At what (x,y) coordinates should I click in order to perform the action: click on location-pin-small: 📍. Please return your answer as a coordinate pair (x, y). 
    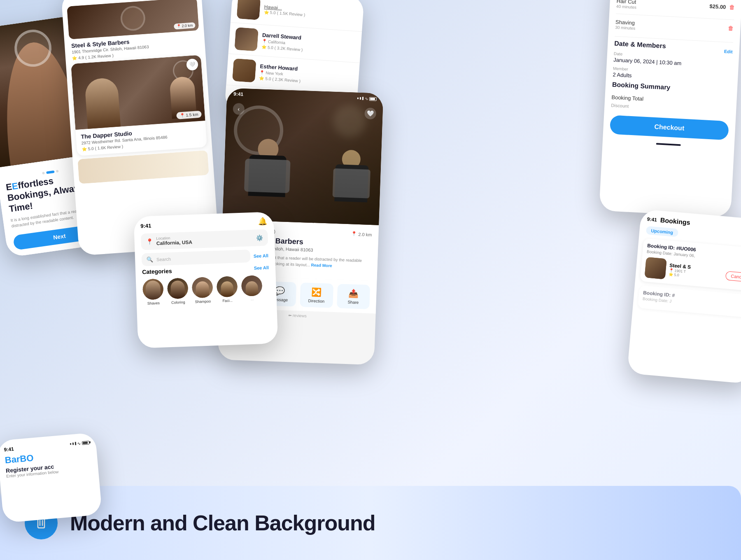
    Looking at the image, I should click on (264, 41).